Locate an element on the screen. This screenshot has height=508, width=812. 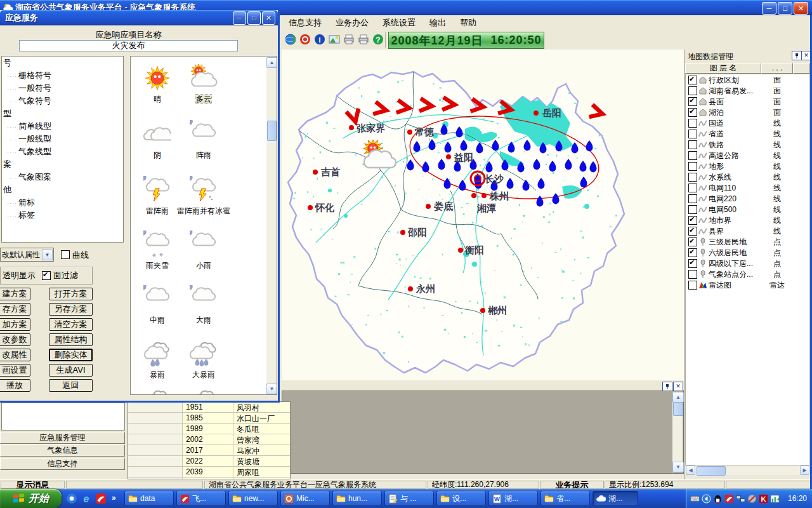
button-画设置: 画设置 is located at coordinates (15, 370).